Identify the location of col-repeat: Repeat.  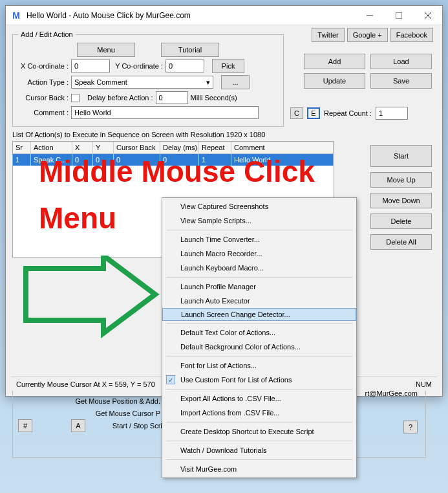
(215, 148).